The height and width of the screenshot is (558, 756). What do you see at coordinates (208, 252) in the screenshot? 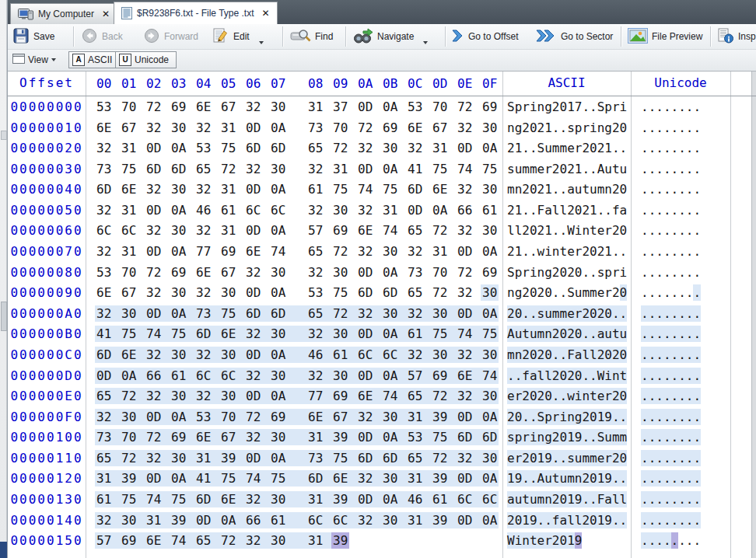
I see `hex-byte: 77` at bounding box center [208, 252].